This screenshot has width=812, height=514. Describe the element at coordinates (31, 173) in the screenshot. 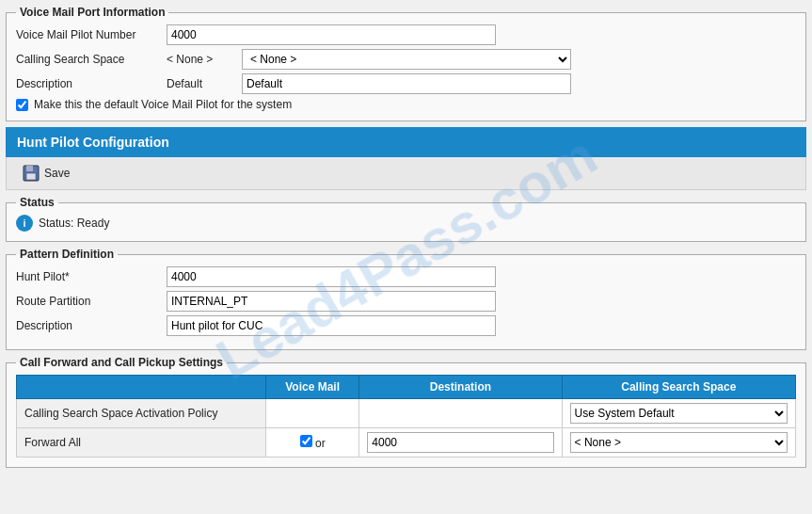

I see `save-icon` at that location.